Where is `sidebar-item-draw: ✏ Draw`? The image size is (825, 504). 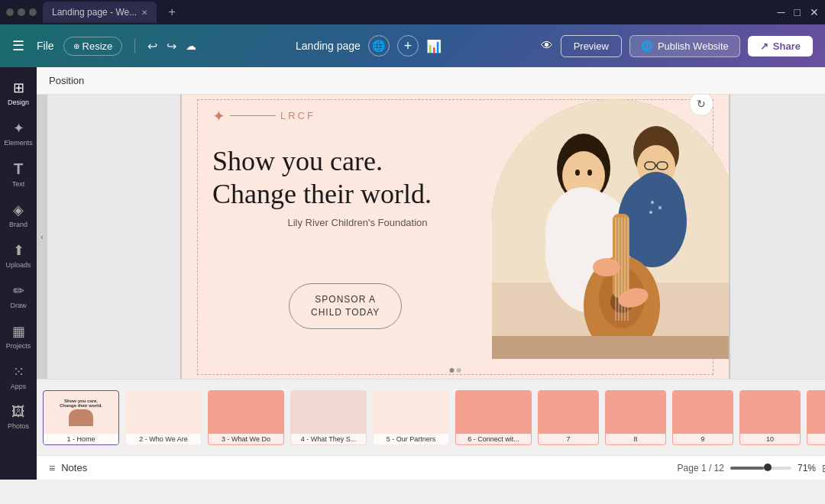 sidebar-item-draw: ✏ Draw is located at coordinates (18, 295).